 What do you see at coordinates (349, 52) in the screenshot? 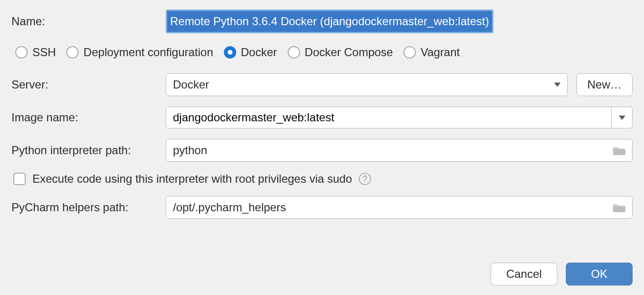
I see `radio-label: Docker Compose` at bounding box center [349, 52].